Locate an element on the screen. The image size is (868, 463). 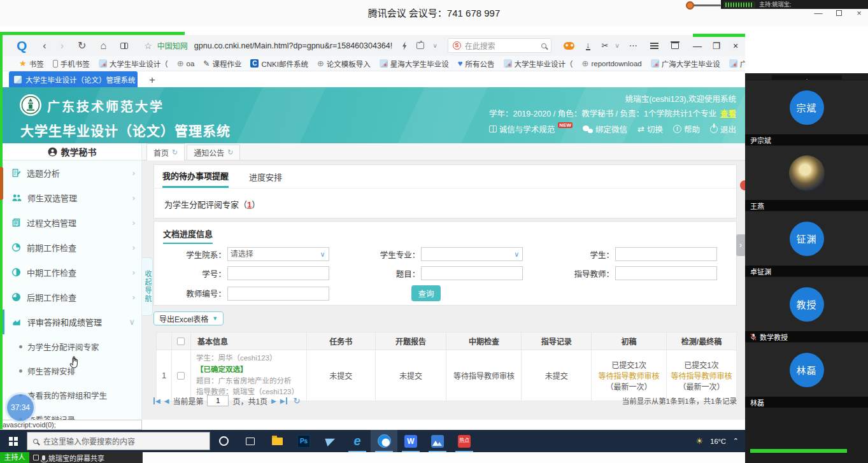
browser-minimize-icon: — is located at coordinates (697, 46).